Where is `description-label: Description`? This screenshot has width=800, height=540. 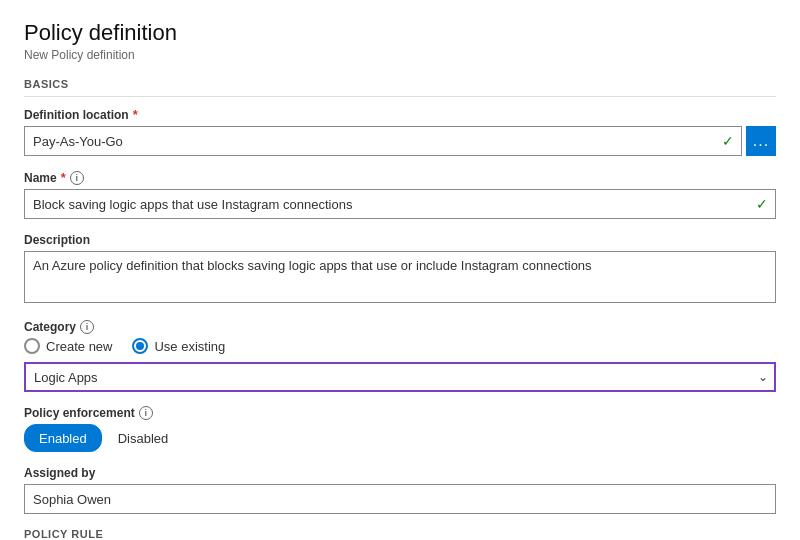 description-label: Description is located at coordinates (400, 240).